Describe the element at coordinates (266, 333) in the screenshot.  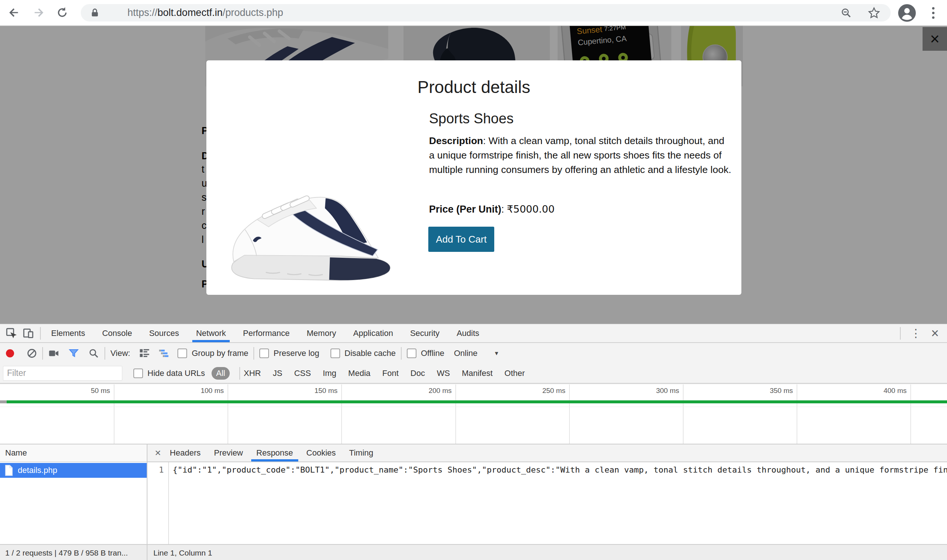
I see `tab-performance: Performance` at that location.